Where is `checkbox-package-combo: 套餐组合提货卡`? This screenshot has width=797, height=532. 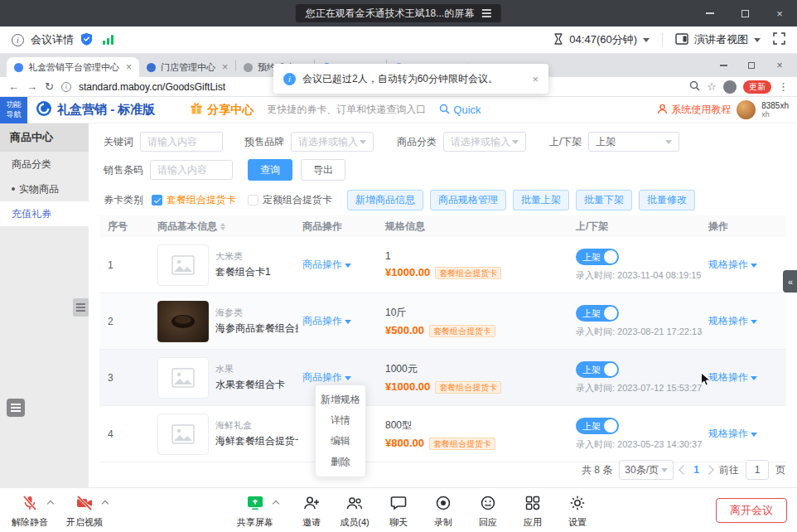
checkbox-package-combo: 套餐组合提货卡 is located at coordinates (194, 201).